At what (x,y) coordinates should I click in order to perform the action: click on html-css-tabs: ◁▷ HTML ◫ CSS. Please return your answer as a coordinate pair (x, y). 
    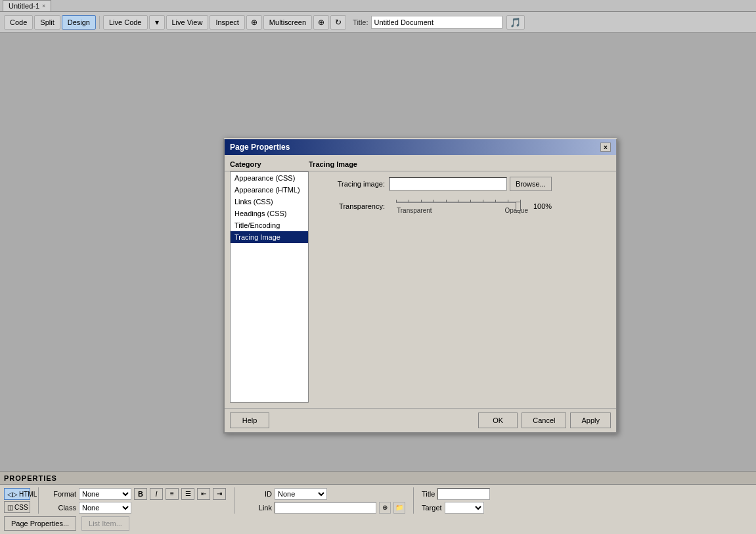
    Looking at the image, I should click on (17, 501).